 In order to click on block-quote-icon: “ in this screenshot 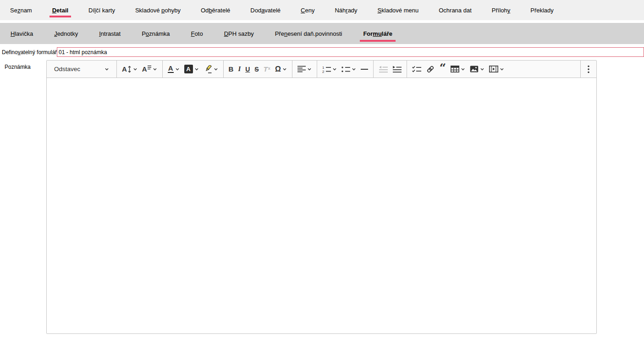, I will do `click(443, 69)`.